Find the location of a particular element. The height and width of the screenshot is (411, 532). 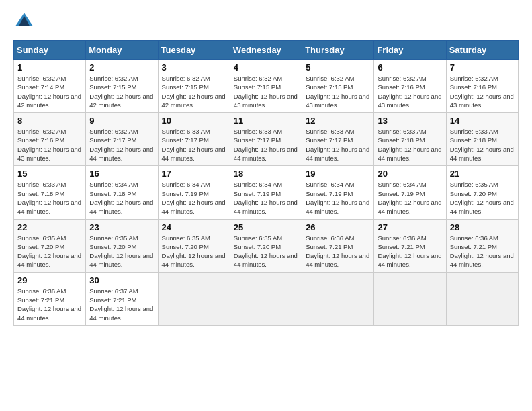

calendar-cell: 21 Sunrise: 6:35 AMSunset: 7:20 PMDaylig… is located at coordinates (482, 192).